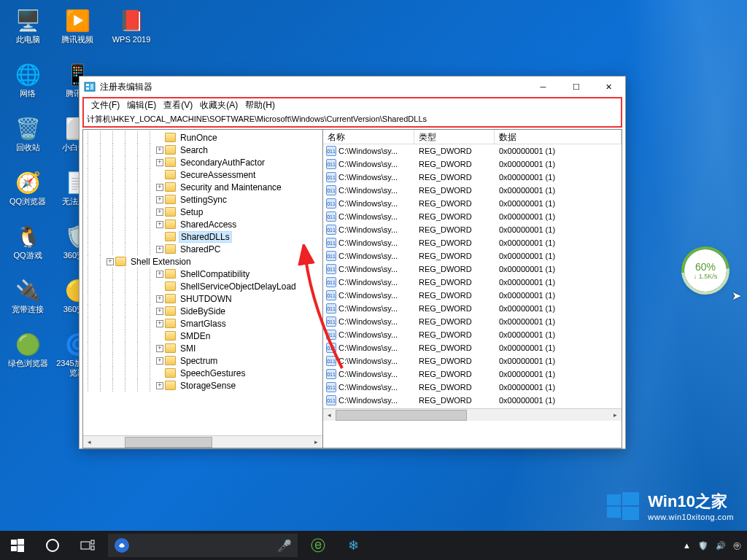 Image resolution: width=747 pixels, height=560 pixels. Describe the element at coordinates (203, 335) in the screenshot. I see `tree-node: SMDEn` at that location.